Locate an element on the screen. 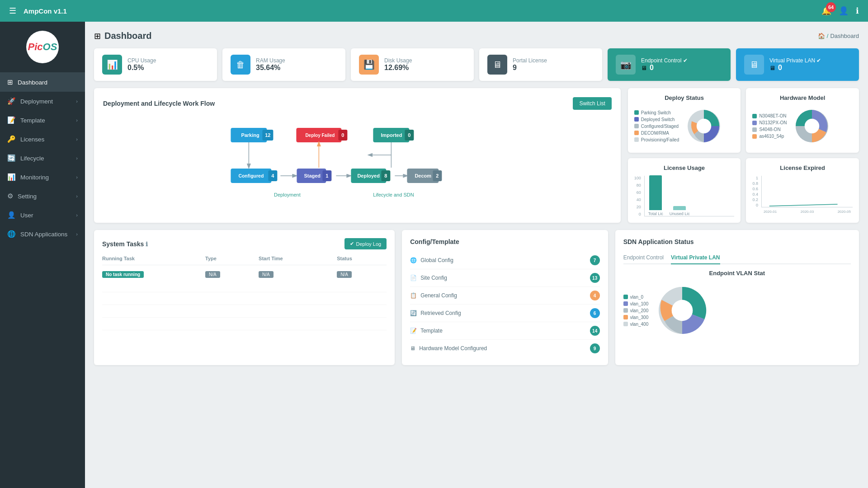  deploy-log-button: ✔ Deploy Log is located at coordinates (366, 244).